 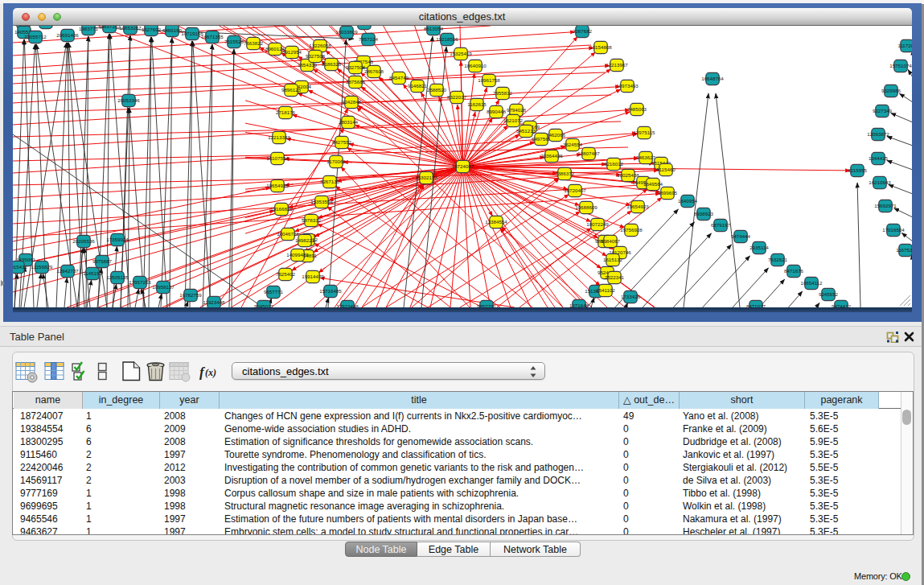 What do you see at coordinates (368, 39) in the screenshot?
I see `svg-text: 7857224` at bounding box center [368, 39].